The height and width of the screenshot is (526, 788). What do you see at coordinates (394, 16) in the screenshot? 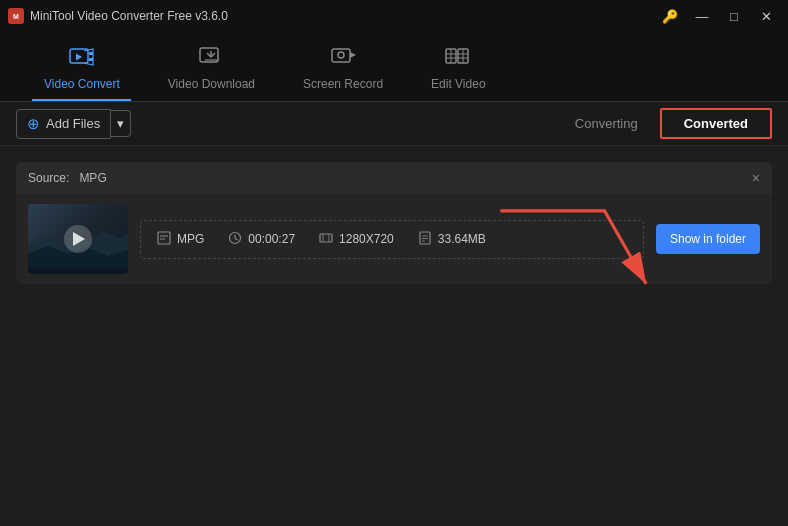
I see `title-bar: M MiniTool Video Converter Free v3.6.0 🔑…` at bounding box center [394, 16].